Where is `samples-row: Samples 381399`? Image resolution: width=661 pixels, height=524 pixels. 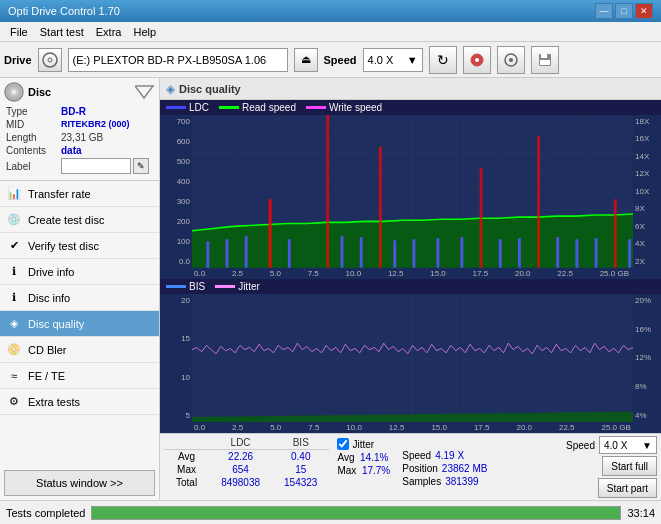 samples-row: Samples 381399 is located at coordinates (444, 482).